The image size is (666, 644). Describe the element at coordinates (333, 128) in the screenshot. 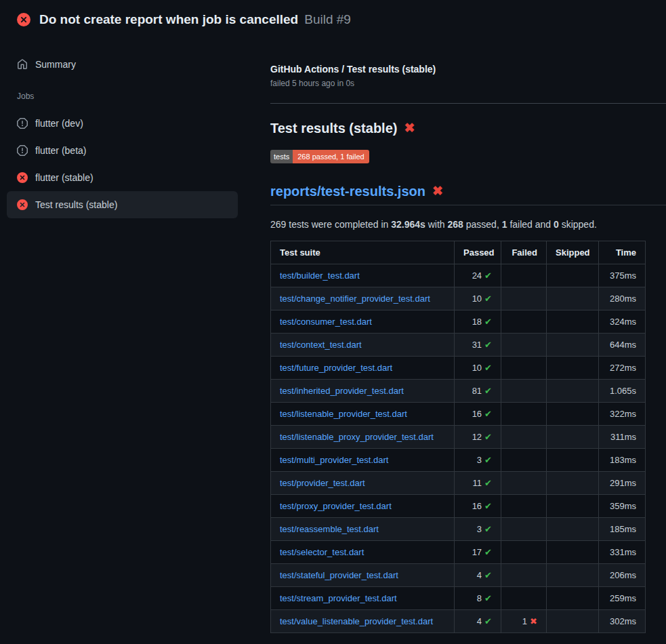

I see `section-heading-text: Test results (stable)` at that location.